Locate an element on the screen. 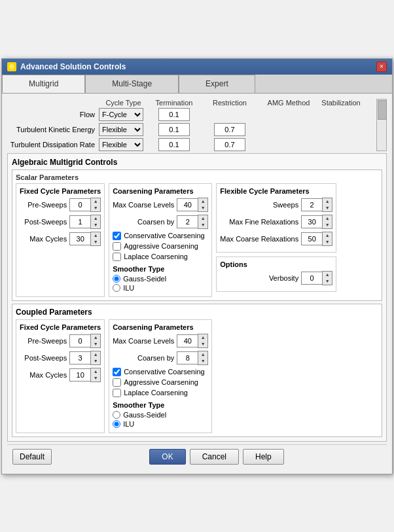 Image resolution: width=394 pixels, height=532 pixels. verbosity-input is located at coordinates (312, 278).